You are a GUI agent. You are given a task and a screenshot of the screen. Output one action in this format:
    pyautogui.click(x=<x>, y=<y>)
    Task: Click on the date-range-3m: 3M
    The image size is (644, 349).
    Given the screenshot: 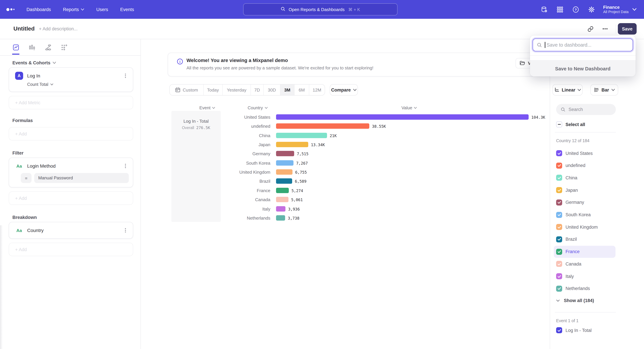 What is the action you would take?
    pyautogui.click(x=287, y=90)
    